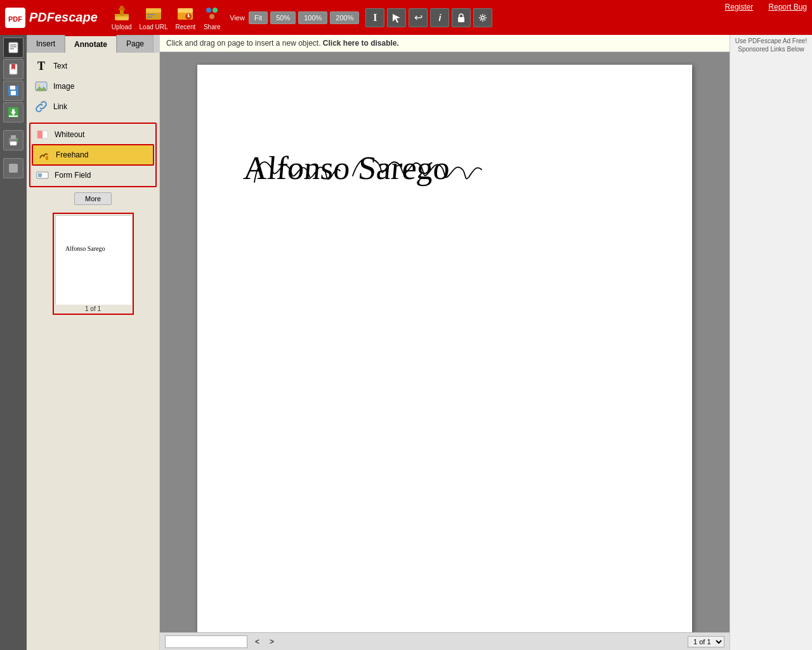 This screenshot has width=812, height=650. Describe the element at coordinates (361, 43) in the screenshot. I see `notification-link: Click here to disable.` at that location.